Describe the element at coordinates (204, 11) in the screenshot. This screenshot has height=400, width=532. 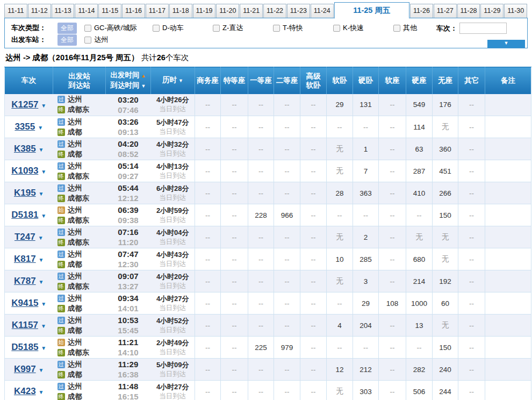
I see `date-tab: 11-19` at that location.